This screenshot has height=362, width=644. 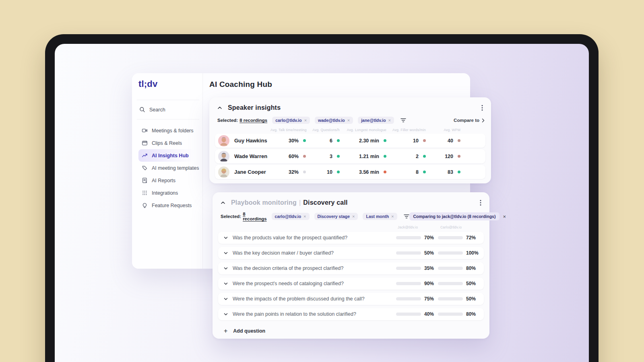 I want to click on sidebar-menu: Meetings & folders Clips & Reels, so click(x=168, y=168).